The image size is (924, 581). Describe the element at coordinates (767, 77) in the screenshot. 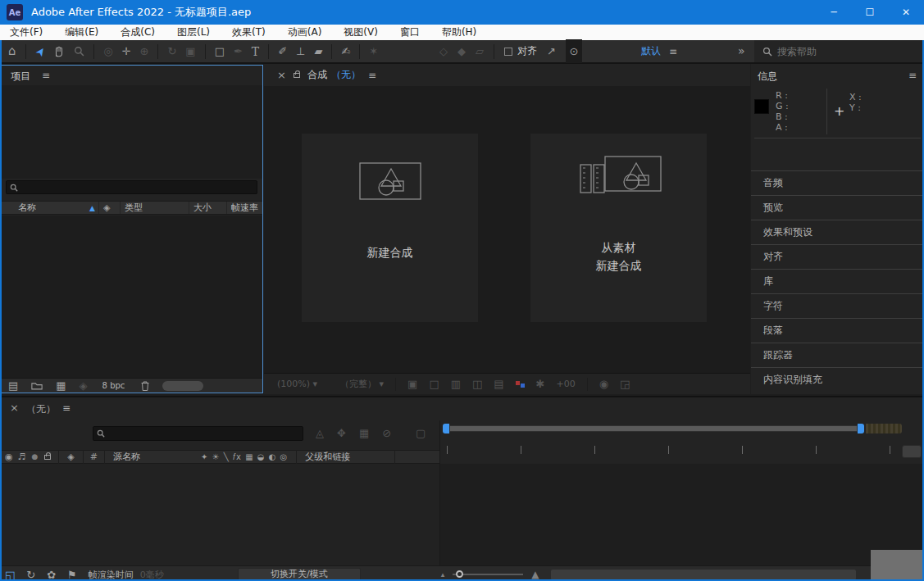

I see `info-tab: 信息` at that location.